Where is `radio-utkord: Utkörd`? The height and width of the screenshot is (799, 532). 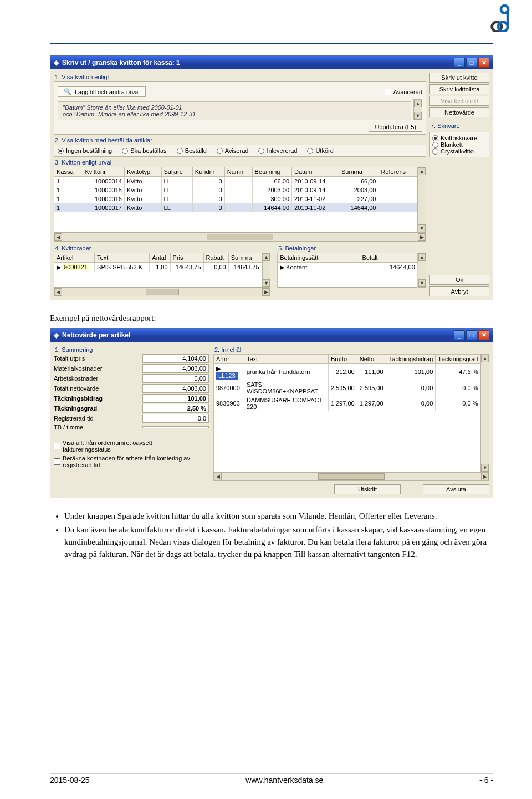
radio-utkord: Utkörd is located at coordinates (320, 151).